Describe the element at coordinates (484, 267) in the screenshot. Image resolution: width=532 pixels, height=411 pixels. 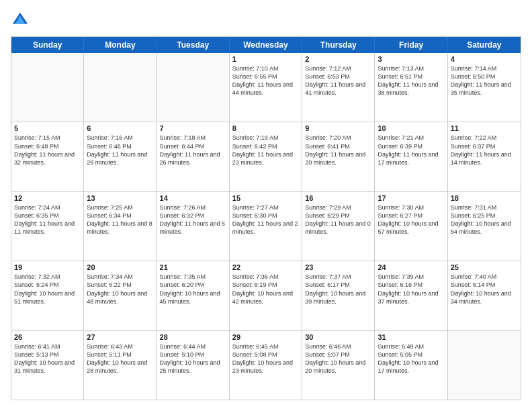
I see `day-number: 25` at that location.